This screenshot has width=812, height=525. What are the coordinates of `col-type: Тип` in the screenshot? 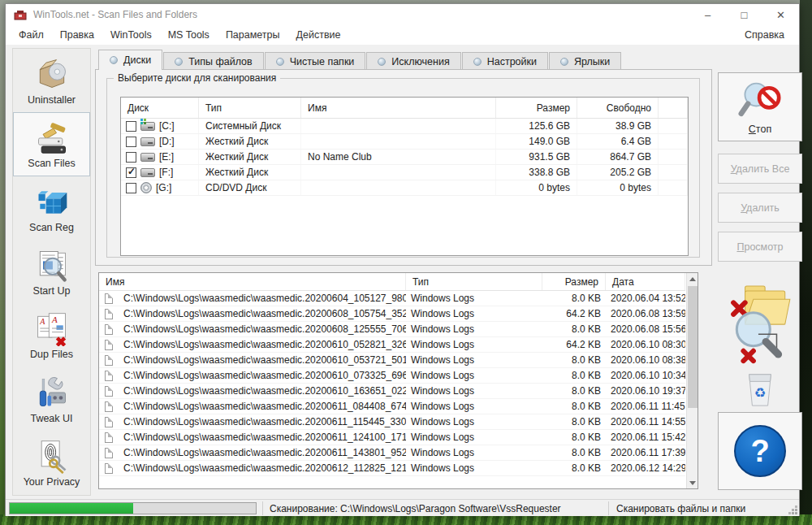 It's located at (250, 107).